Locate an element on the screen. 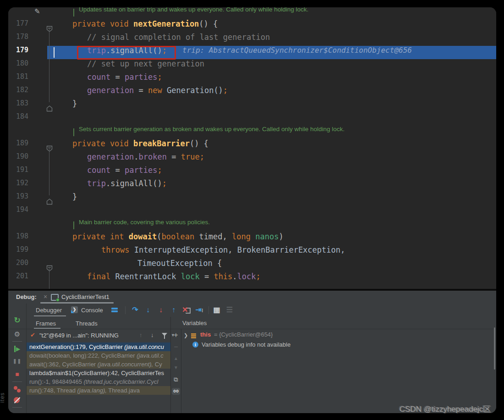 The height and width of the screenshot is (420, 504). run-to-cursor-icon: ⇥I is located at coordinates (199, 310).